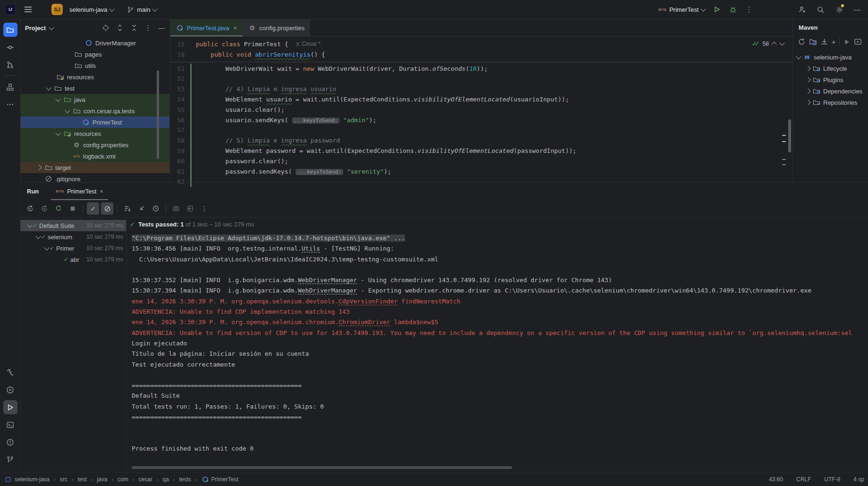 Image resolution: width=868 pixels, height=486 pixels. Describe the element at coordinates (158, 115) in the screenshot. I see `project-scrollbar` at that location.